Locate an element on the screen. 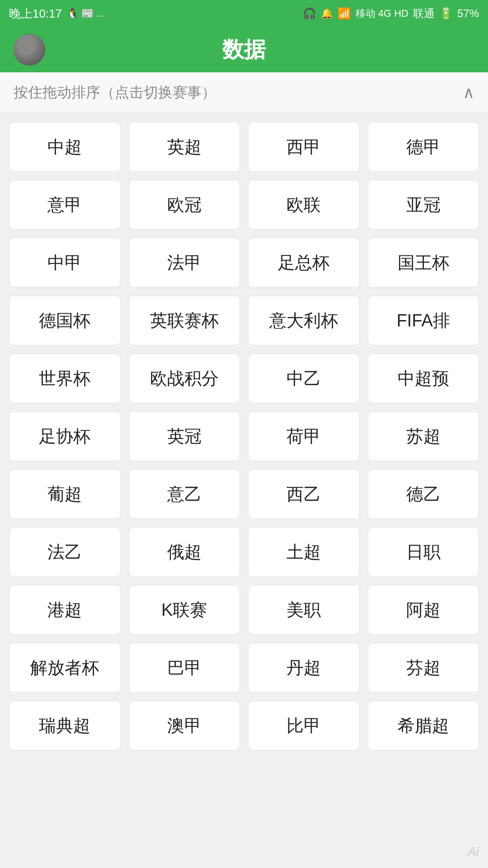  league-button: 俄超 is located at coordinates (184, 552).